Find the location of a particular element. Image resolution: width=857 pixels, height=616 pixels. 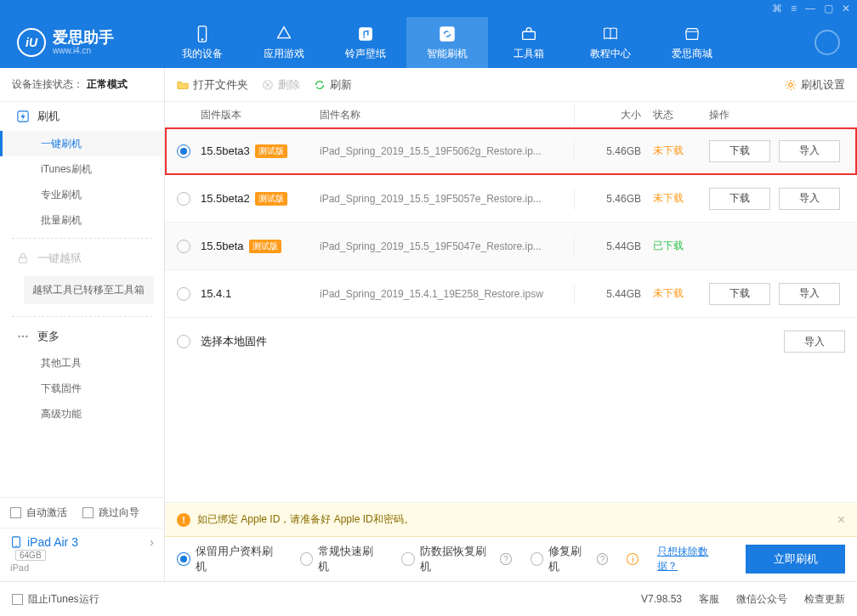

nav-my-device: 我的设备 is located at coordinates (202, 42).